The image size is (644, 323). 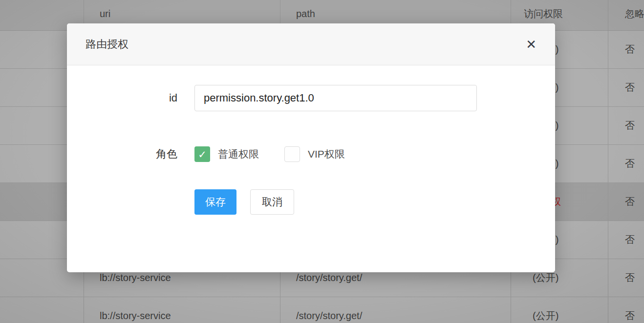 What do you see at coordinates (336, 98) in the screenshot?
I see `id-input` at bounding box center [336, 98].